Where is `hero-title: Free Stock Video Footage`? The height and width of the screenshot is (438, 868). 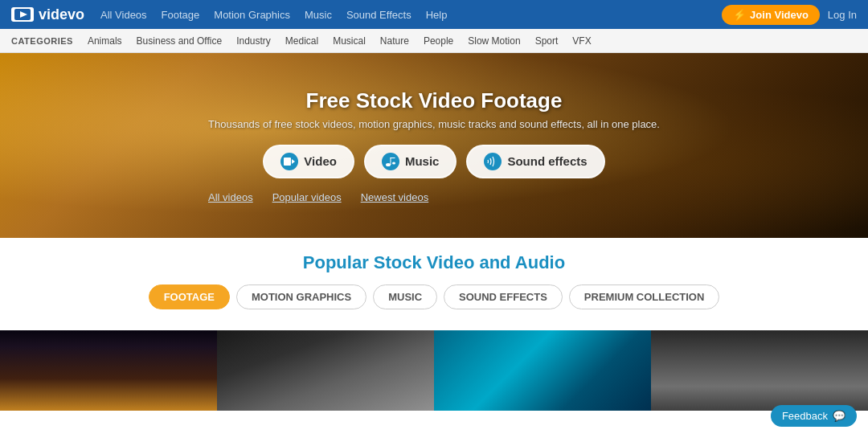
hero-title: Free Stock Video Footage is located at coordinates (434, 101).